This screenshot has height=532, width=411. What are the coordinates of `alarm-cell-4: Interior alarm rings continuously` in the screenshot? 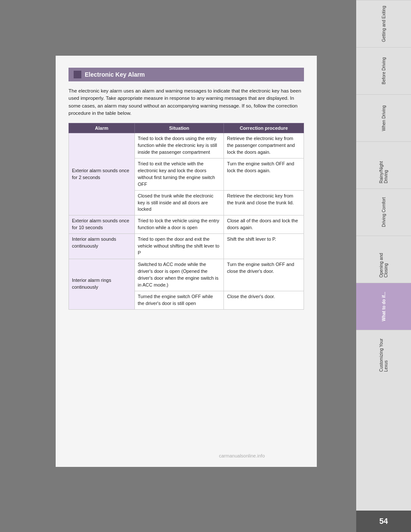 It's located at (102, 284).